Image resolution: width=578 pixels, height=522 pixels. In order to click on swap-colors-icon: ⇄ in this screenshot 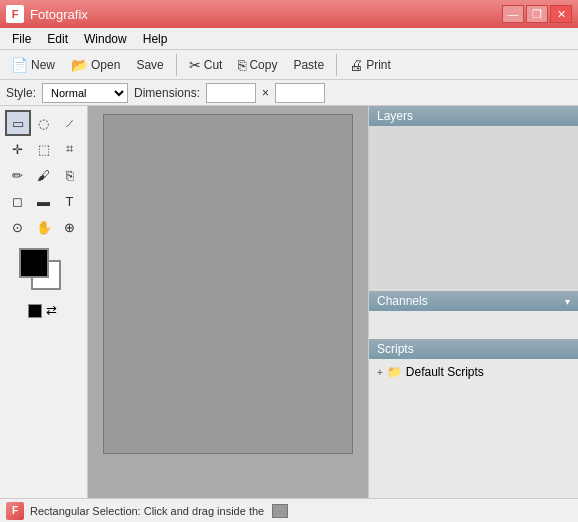, I will do `click(53, 311)`.